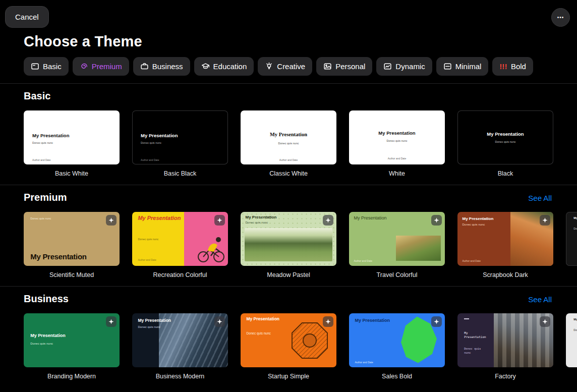 The width and height of the screenshot is (577, 392). I want to click on swirl-icon, so click(84, 67).